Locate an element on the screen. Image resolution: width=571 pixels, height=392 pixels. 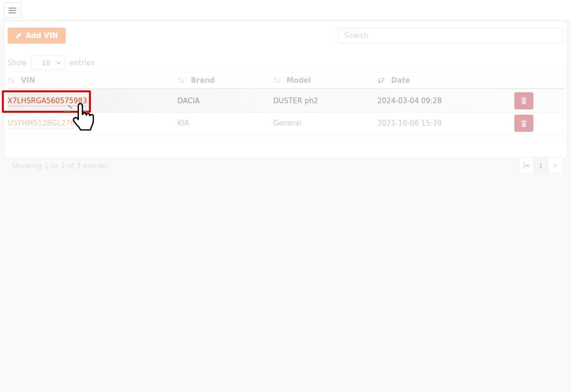
model-cell: General is located at coordinates (325, 123).